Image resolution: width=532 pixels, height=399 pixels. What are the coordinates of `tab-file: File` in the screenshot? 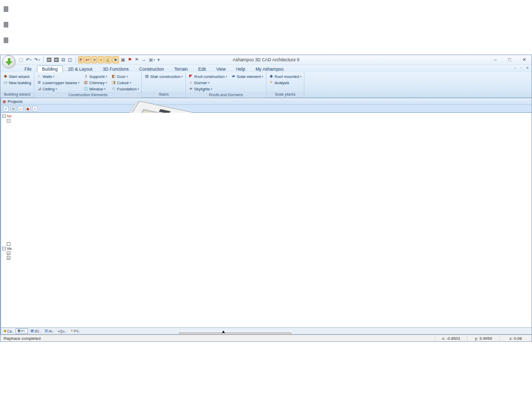 It's located at (28, 69).